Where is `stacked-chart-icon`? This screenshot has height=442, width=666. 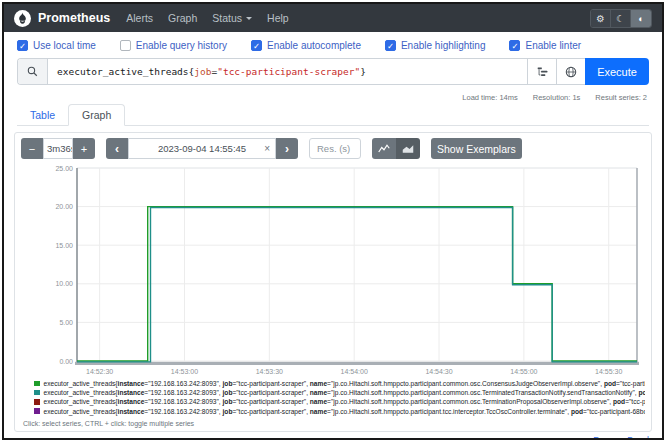 stacked-chart-icon is located at coordinates (408, 149).